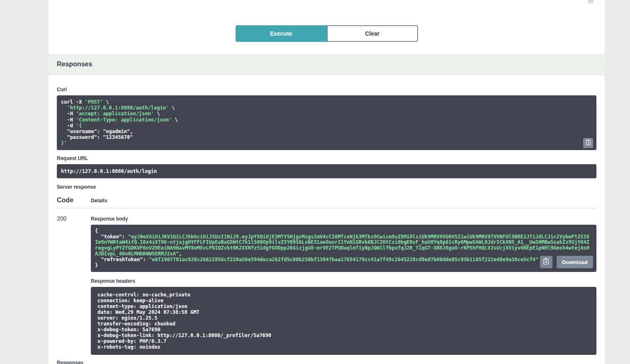 Image resolution: width=630 pixels, height=364 pixels. What do you see at coordinates (327, 362) in the screenshot?
I see `documented-responses-label: Responses` at bounding box center [327, 362].